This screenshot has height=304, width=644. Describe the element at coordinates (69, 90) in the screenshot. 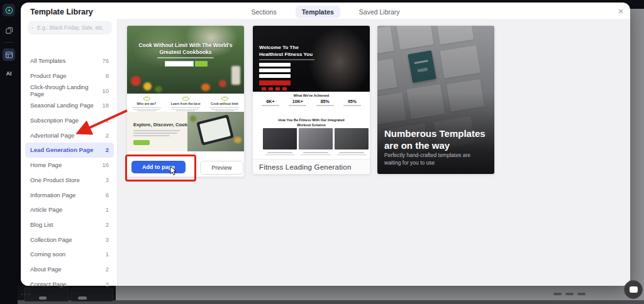

I see `sidebar-item-click-through-landing-page: Click-through Landing Page10` at that location.